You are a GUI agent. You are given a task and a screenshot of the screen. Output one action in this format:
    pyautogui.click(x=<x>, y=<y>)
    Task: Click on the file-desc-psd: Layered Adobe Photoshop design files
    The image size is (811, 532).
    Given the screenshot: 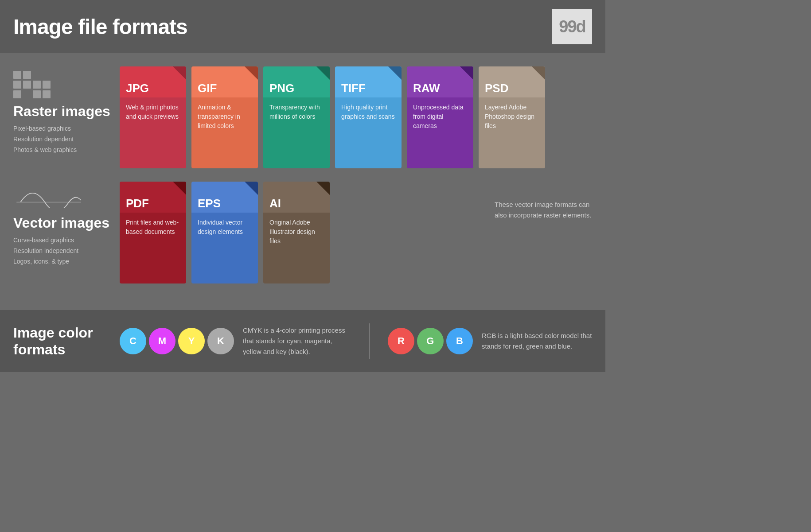 What is the action you would take?
    pyautogui.click(x=510, y=116)
    